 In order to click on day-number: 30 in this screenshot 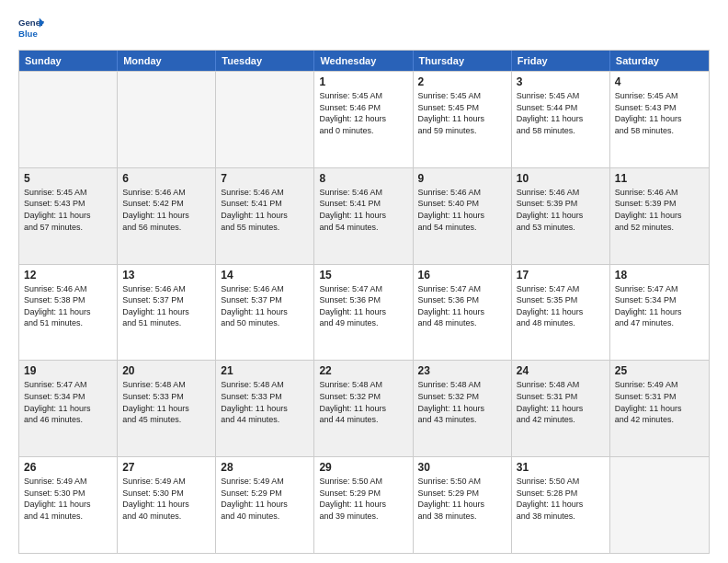, I will do `click(462, 467)`.